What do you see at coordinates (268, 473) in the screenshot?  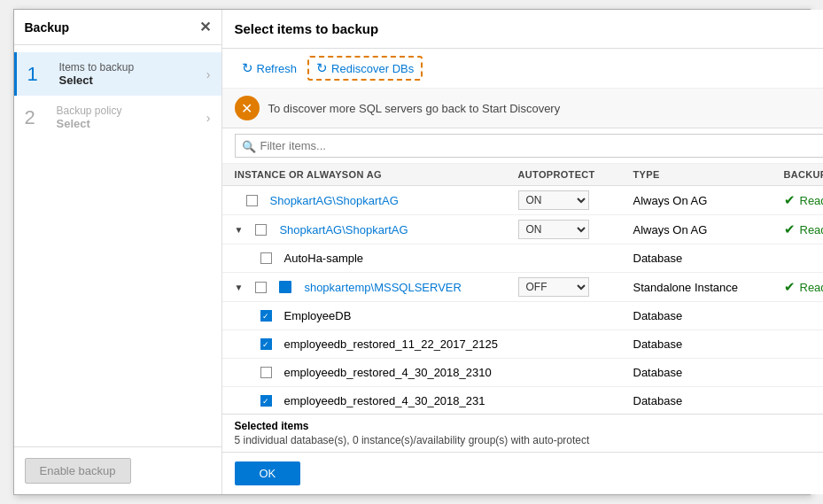 I see `ok-button: OK` at bounding box center [268, 473].